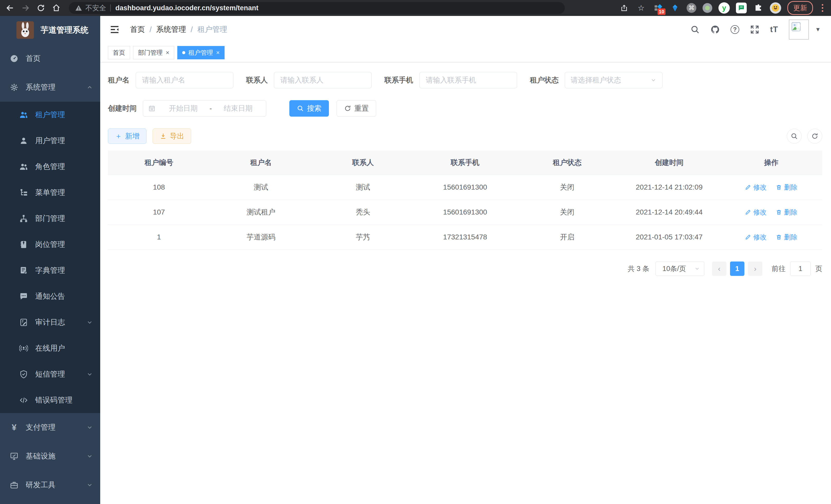  Describe the element at coordinates (119, 53) in the screenshot. I see `tag-home: 首页` at that location.